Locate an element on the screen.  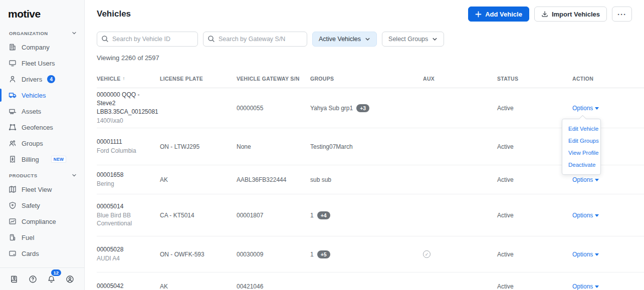
logbook-icon is located at coordinates (15, 279).